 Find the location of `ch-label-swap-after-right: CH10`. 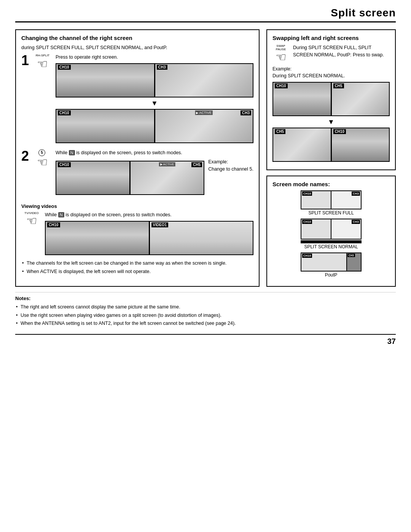

ch-label-swap-after-right: CH10 is located at coordinates (340, 132).